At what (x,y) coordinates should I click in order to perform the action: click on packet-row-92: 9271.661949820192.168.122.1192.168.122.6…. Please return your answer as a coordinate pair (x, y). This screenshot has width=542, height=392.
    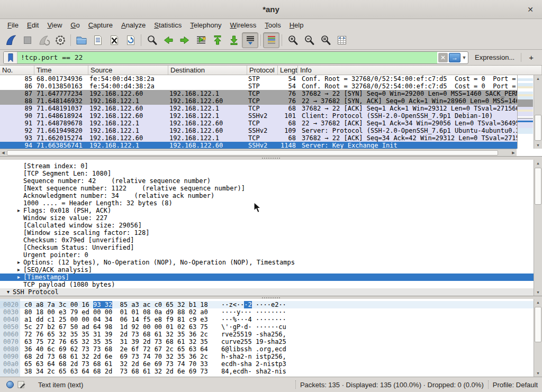
    Looking at the image, I should click on (258, 131).